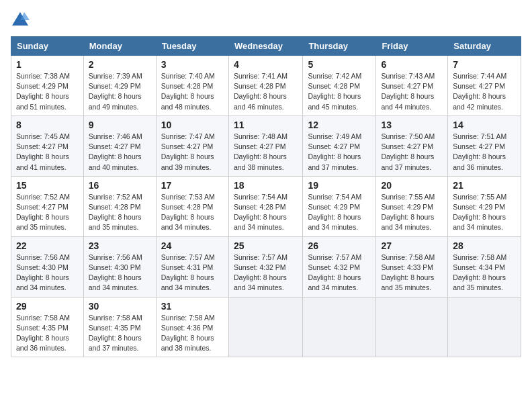 This screenshot has height=411, width=532. What do you see at coordinates (339, 152) in the screenshot?
I see `day-info: Sunrise: 7:49 AMSunset: 4:27 PMDaylight:…` at bounding box center [339, 152].